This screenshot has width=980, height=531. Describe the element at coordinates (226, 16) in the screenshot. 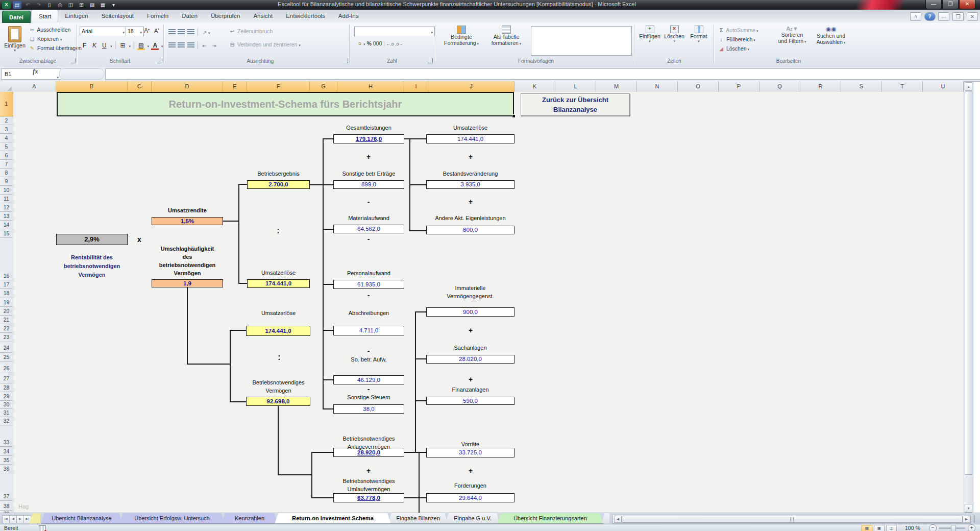

I see `ribbon-tab-überprüfen: Überprüfen` at that location.